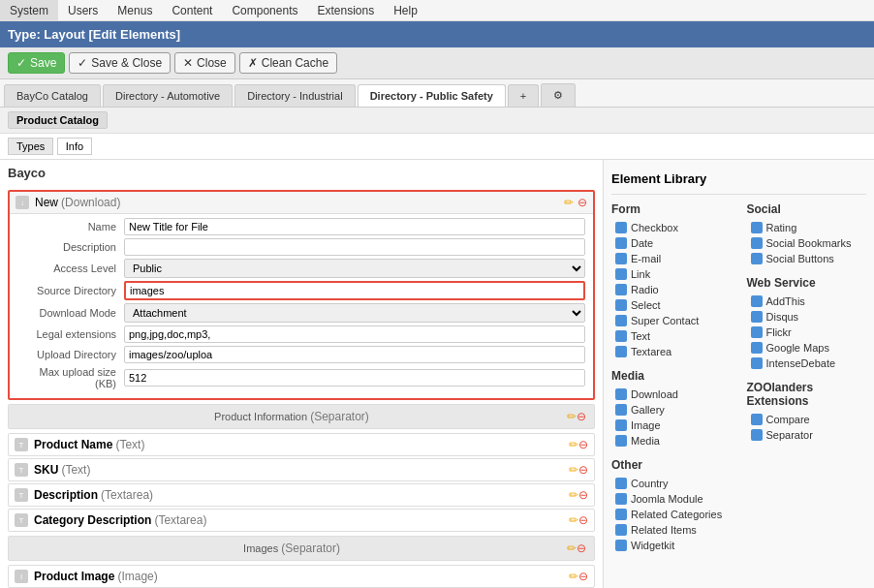 The image size is (874, 588). Describe the element at coordinates (574, 520) in the screenshot. I see `cat-desc-edit-icon: ✏` at that location.